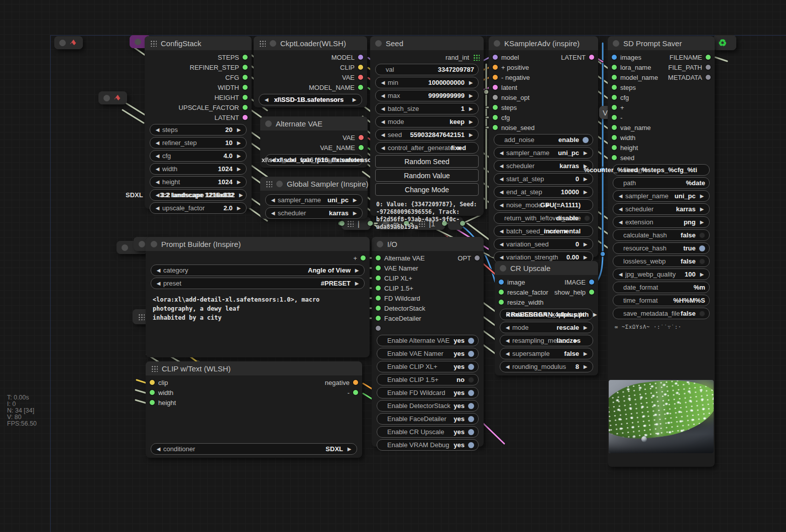  I want to click on node-titlebar: ⚑, so click(68, 43).